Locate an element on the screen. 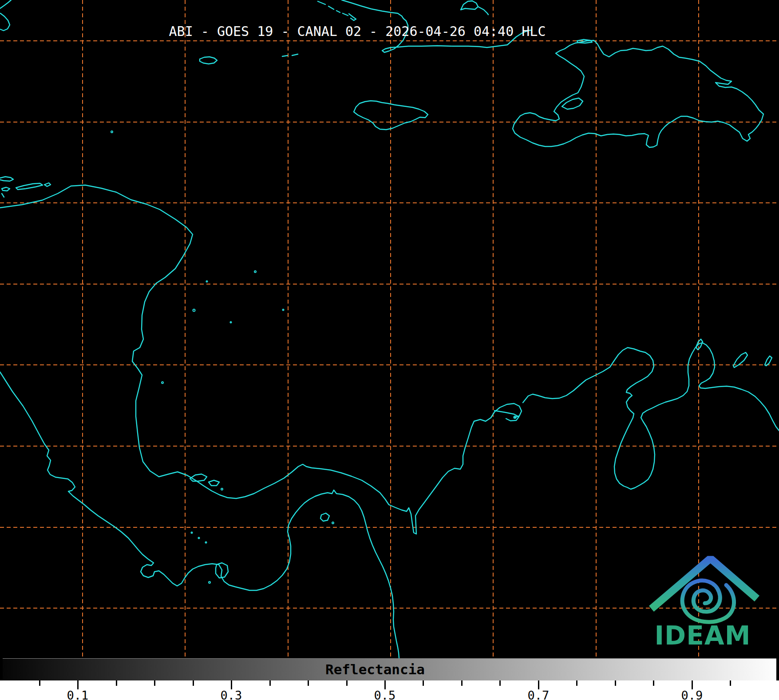 This screenshot has width=779, height=700. colorbar-label-wrap: Reflectancia is located at coordinates (375, 669).